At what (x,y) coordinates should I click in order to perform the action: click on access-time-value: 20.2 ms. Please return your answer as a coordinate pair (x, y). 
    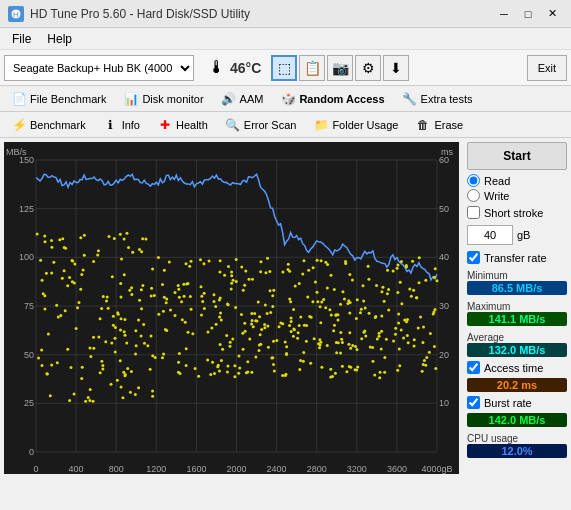
    Looking at the image, I should click on (517, 385).